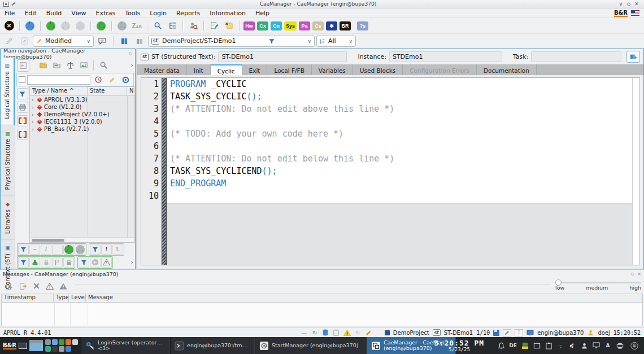  I want to click on taskbar-button-loginserver-operator-bupa370: LoginServer (operator@bupa370)<3>, so click(125, 346).